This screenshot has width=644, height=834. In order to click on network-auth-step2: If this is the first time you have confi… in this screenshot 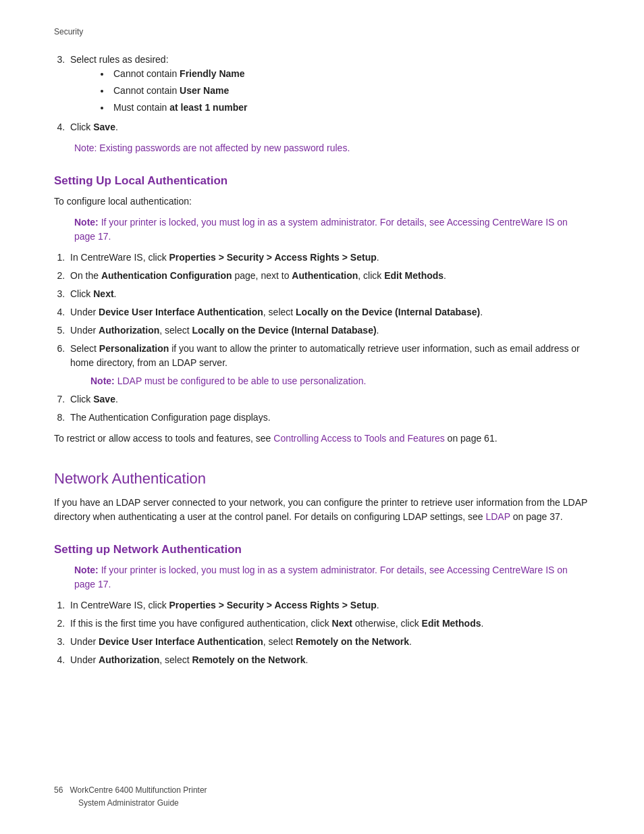, I will do `click(329, 624)`.